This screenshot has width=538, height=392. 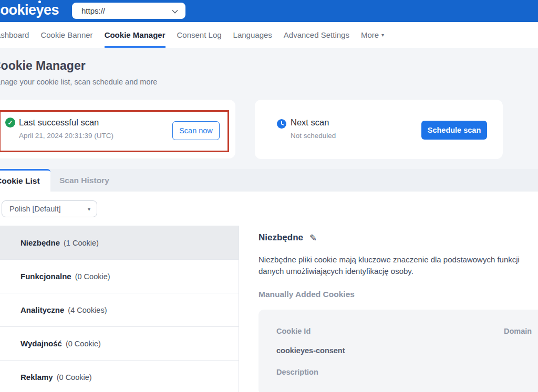 I want to click on logo-y-glyph: y, so click(x=40, y=10).